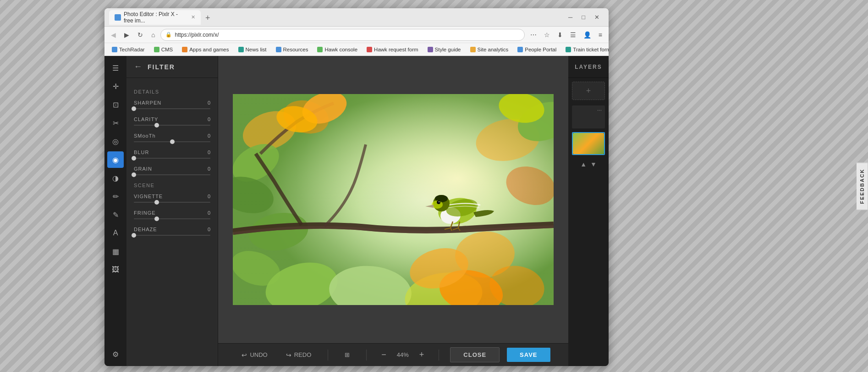  What do you see at coordinates (489, 50) in the screenshot?
I see `bookmark-analytics: Site analytics` at bounding box center [489, 50].